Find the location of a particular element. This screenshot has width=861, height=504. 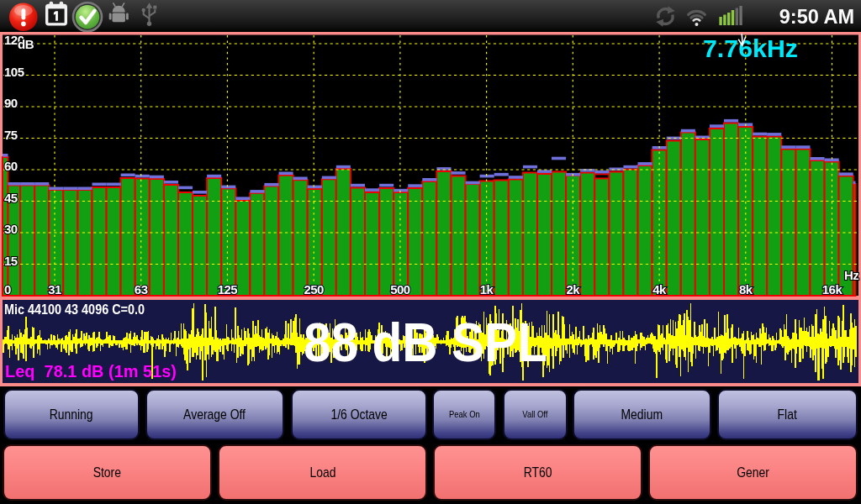

svg-text: 2k is located at coordinates (573, 289).